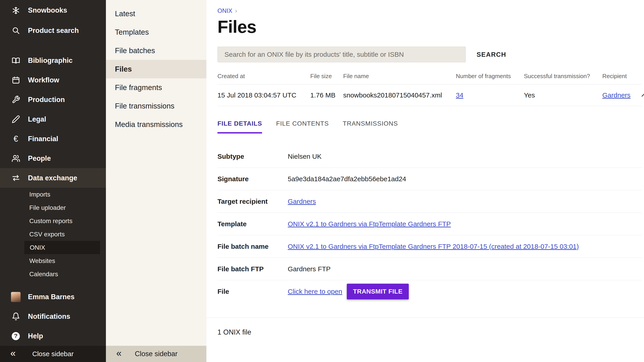 The image size is (644, 362). What do you see at coordinates (16, 158) in the screenshot?
I see `people-icon` at bounding box center [16, 158].